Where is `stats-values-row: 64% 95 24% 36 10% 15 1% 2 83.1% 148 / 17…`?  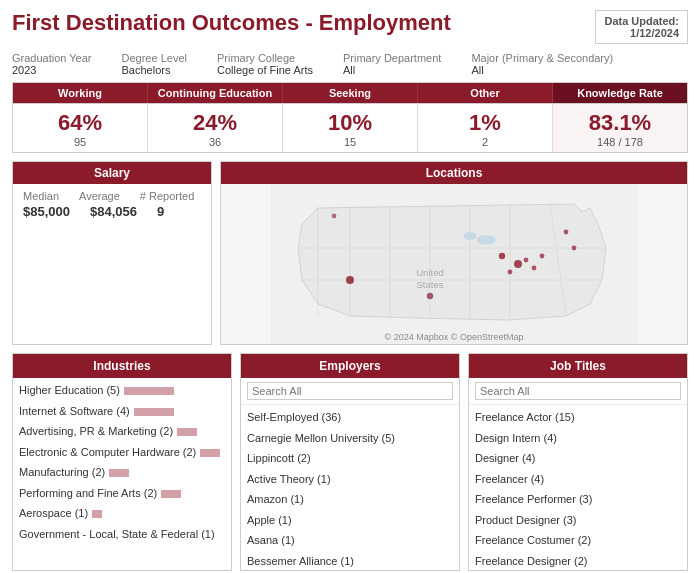
stats-values-row: 64% 95 24% 36 10% 15 1% 2 83.1% 148 / 17… is located at coordinates (350, 128).